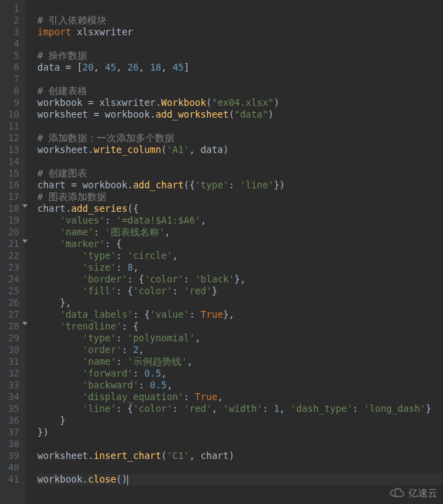 This screenshot has height=504, width=443. Describe the element at coordinates (240, 55) in the screenshot. I see `code-line: # 操作数据` at that location.